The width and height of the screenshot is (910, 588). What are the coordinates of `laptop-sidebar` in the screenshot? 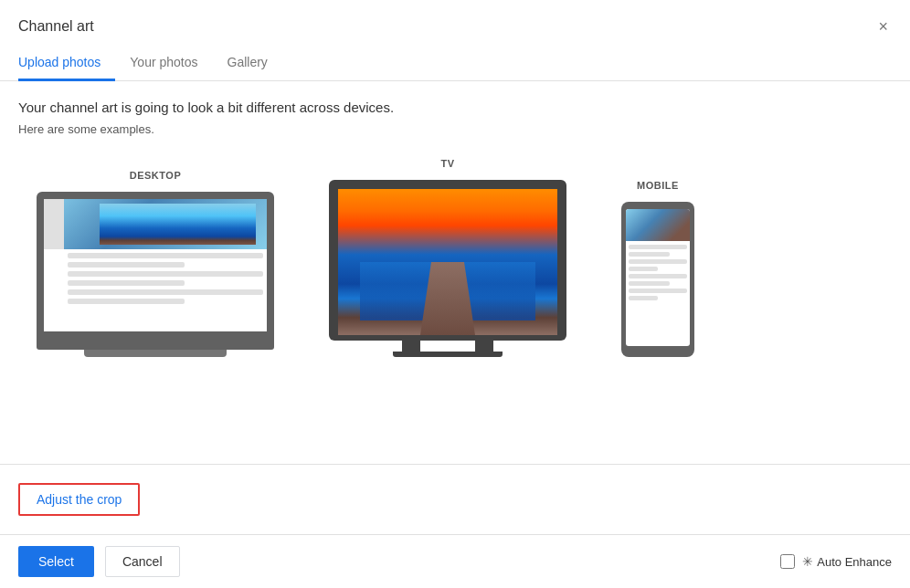 It's located at (54, 225).